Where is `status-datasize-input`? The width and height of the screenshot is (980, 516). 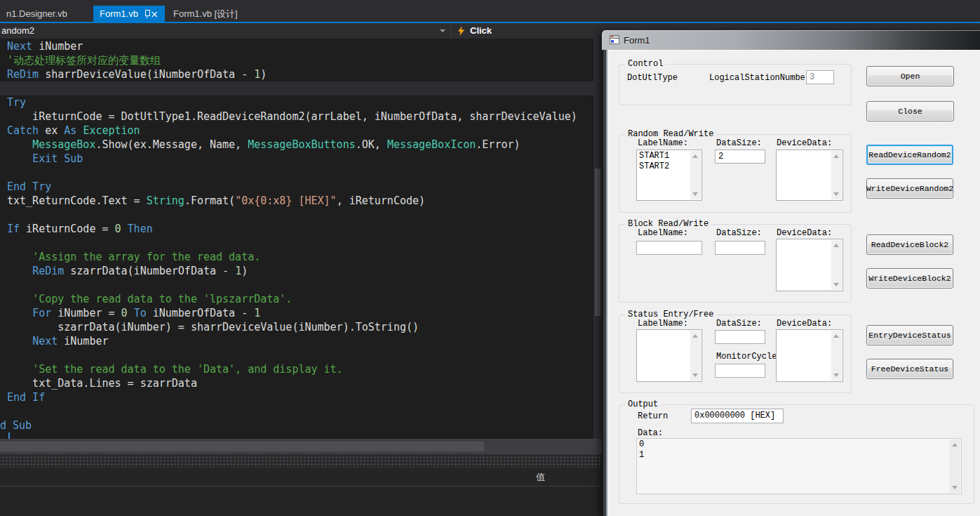
status-datasize-input is located at coordinates (740, 337).